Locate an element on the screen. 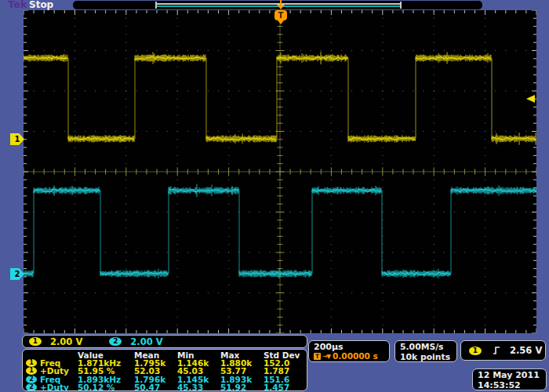  channel-scale-bar: 1 2.00 V 2 2.00 V is located at coordinates (165, 342).